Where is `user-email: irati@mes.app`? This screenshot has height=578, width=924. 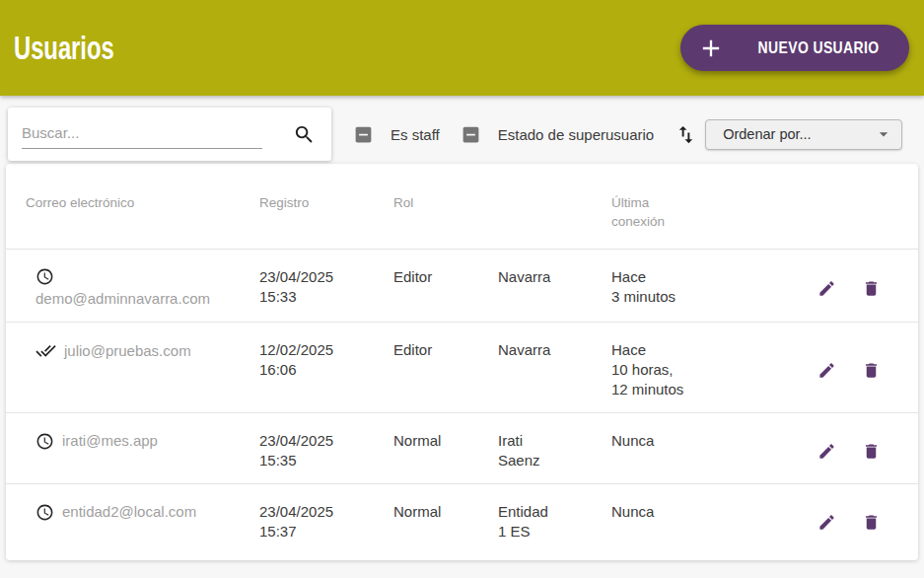 user-email: irati@mes.app is located at coordinates (110, 441).